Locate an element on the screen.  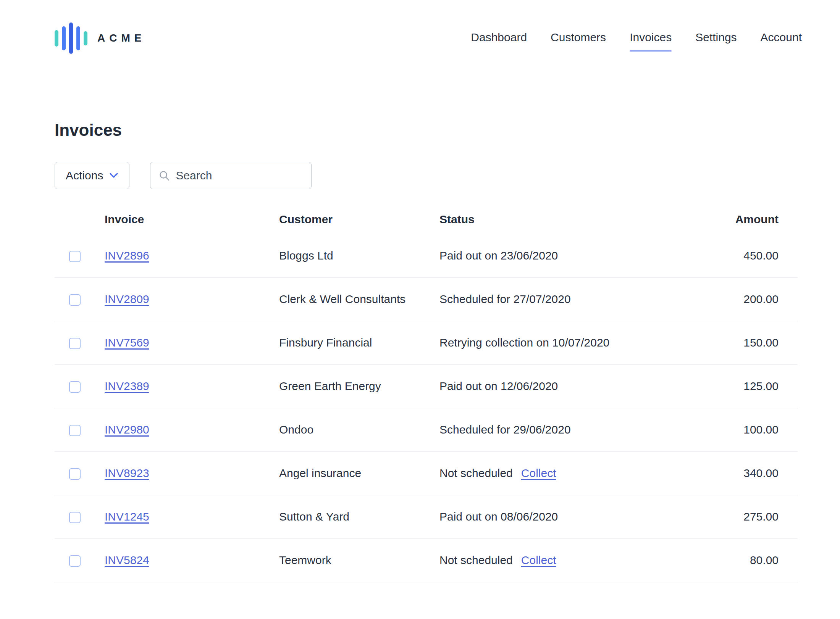
table-row: INV2809Clerk & Well ConsultantsScheduled… is located at coordinates (426, 299).